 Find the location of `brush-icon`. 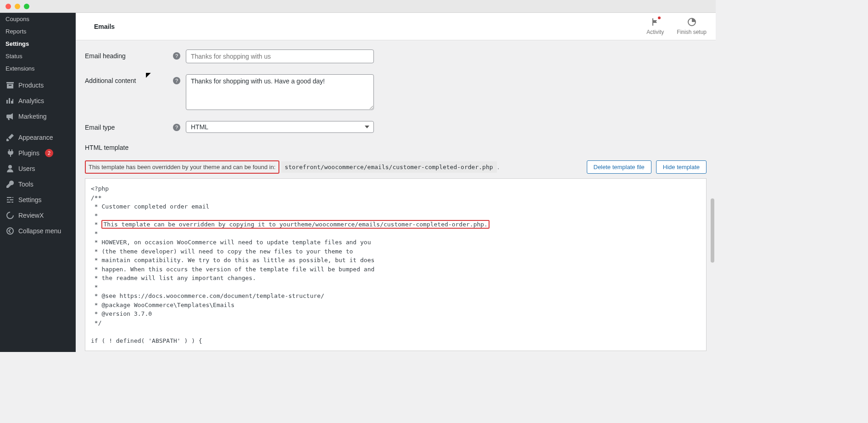

brush-icon is located at coordinates (10, 137).